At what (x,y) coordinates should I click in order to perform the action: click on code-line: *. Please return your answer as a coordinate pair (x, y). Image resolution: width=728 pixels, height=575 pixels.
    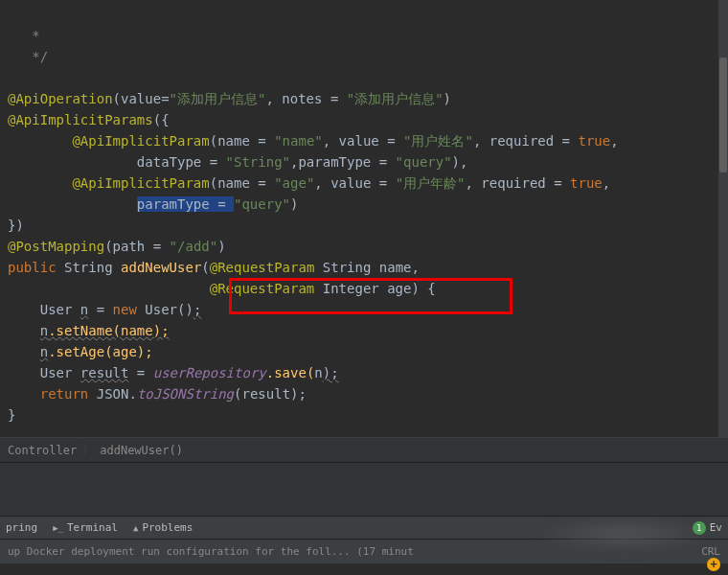
    Looking at the image, I should click on (24, 35).